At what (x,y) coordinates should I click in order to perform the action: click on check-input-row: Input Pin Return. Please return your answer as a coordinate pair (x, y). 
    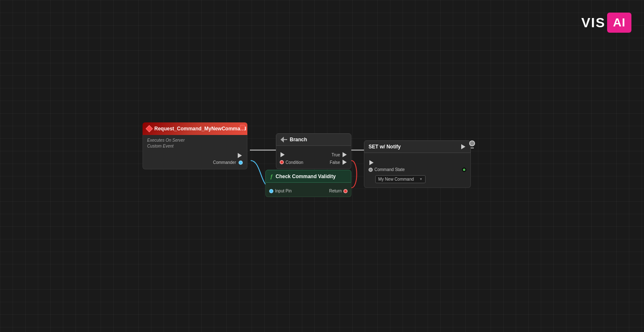
    Looking at the image, I should click on (309, 191).